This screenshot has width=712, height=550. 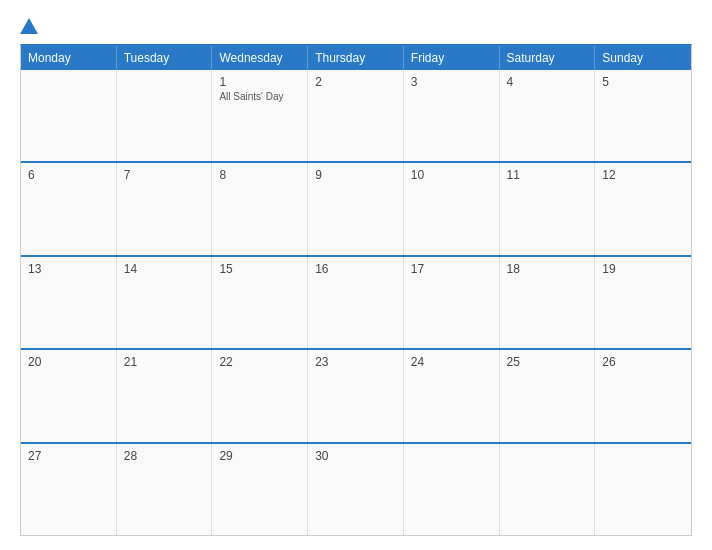 I want to click on day-number: 6, so click(x=68, y=175).